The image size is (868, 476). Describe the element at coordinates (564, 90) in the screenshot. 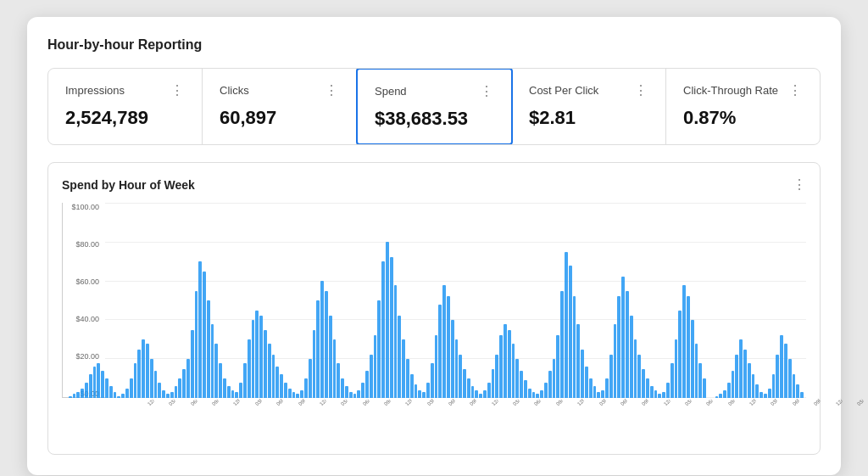

I see `metric-label-cost-per-click: Cost Per Click` at that location.